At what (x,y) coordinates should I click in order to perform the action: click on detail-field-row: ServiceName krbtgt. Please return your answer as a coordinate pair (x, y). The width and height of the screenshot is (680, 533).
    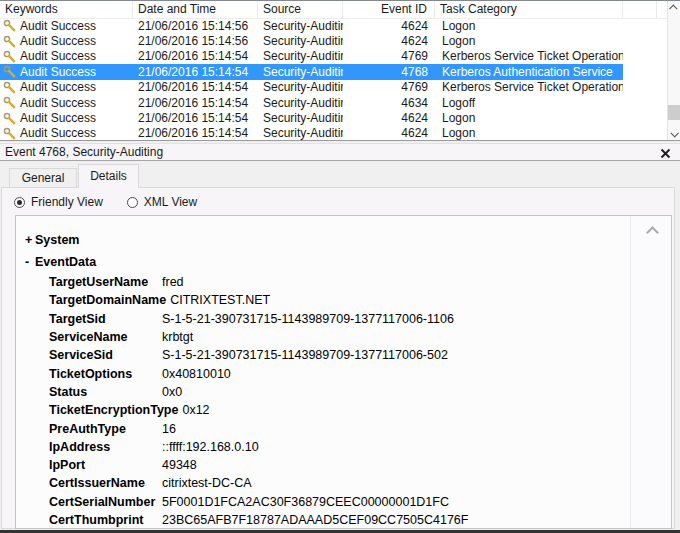
    Looking at the image, I should click on (338, 337).